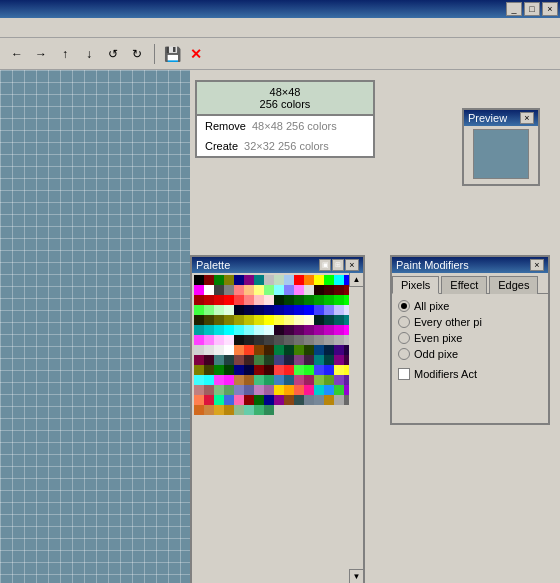 This screenshot has width=560, height=583. What do you see at coordinates (464, 285) in the screenshot?
I see `tab-effect: Effect` at bounding box center [464, 285].